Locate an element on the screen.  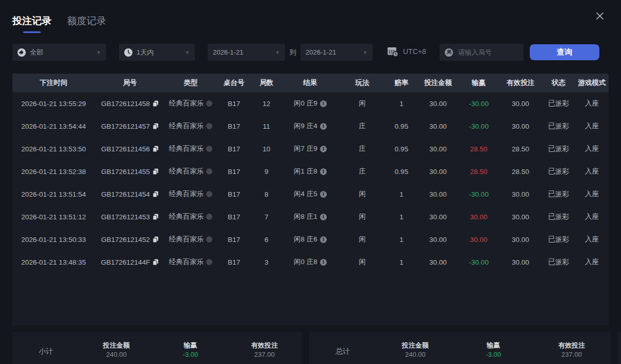
timezone-value: UTC+8 is located at coordinates (414, 51).